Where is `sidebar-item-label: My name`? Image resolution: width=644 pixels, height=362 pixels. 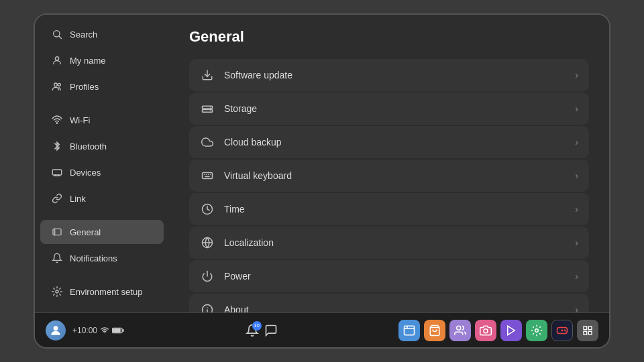 sidebar-item-label: My name is located at coordinates (87, 60).